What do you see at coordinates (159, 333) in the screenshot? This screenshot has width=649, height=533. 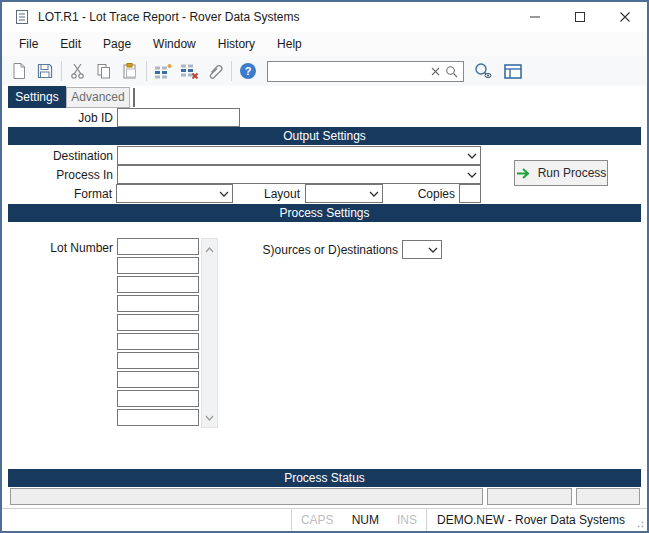 I see `lot-number-list` at bounding box center [159, 333].